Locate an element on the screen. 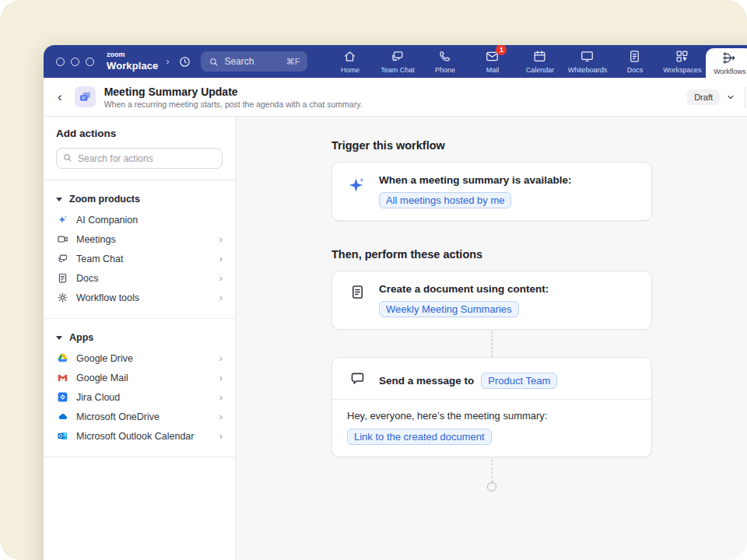 This screenshot has height=560, width=747. sidebar-item-jira-cloud: Jira Cloud › is located at coordinates (139, 397).